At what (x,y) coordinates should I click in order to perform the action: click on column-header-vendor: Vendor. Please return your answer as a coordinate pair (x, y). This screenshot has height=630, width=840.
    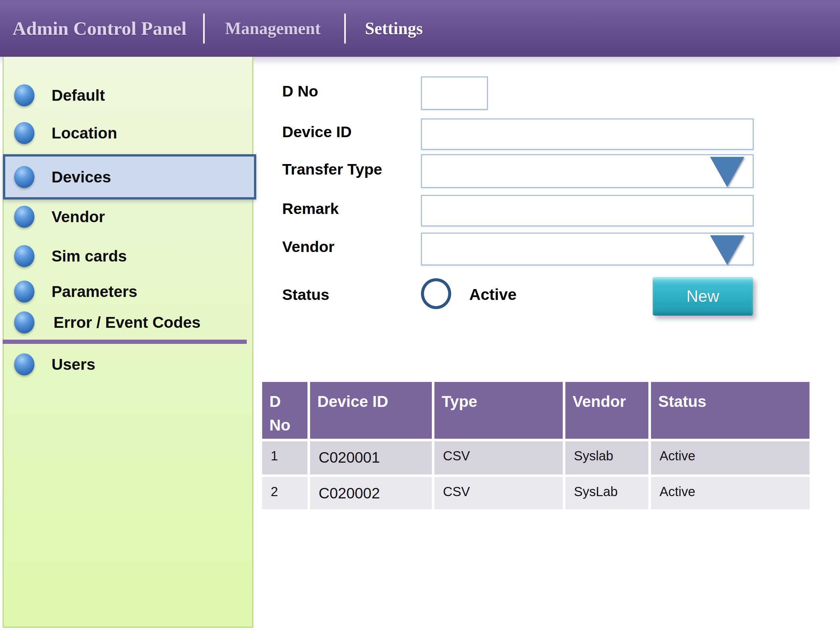
    Looking at the image, I should click on (607, 410).